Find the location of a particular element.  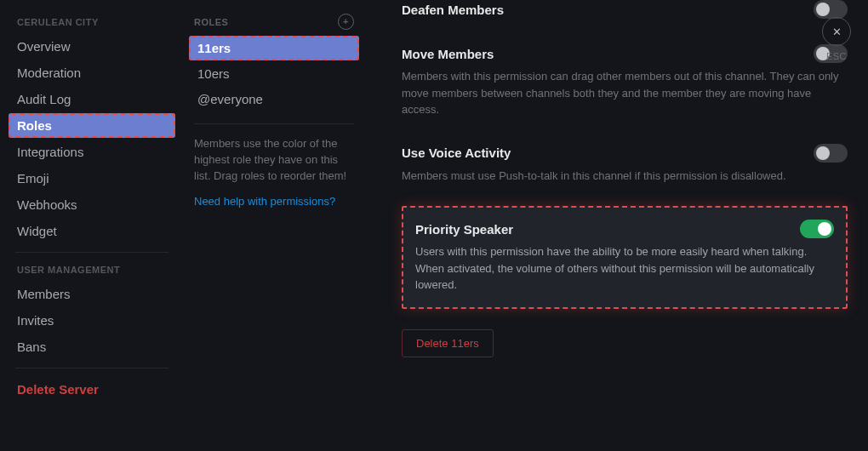

sidebar-item-webhooks: Webhooks is located at coordinates (92, 204).